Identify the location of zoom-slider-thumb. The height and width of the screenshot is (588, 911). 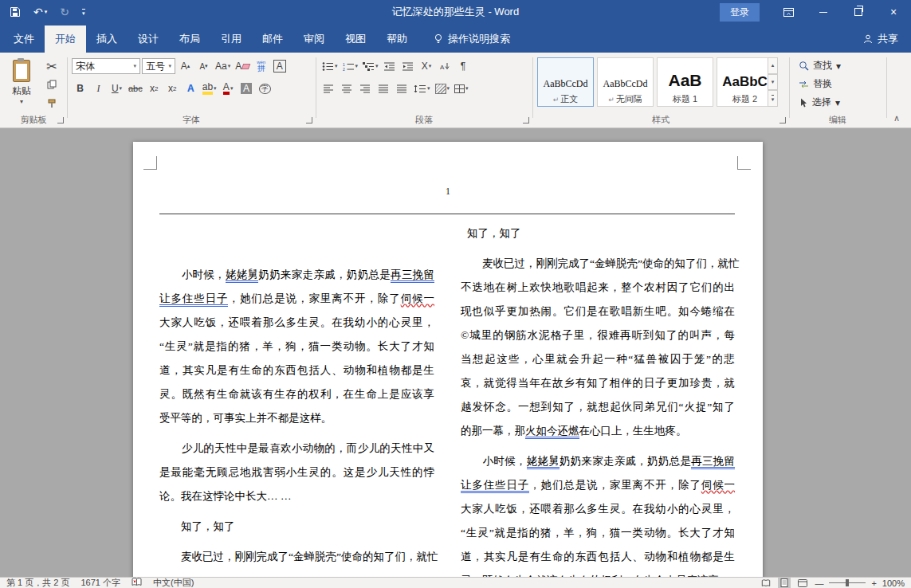
(847, 583).